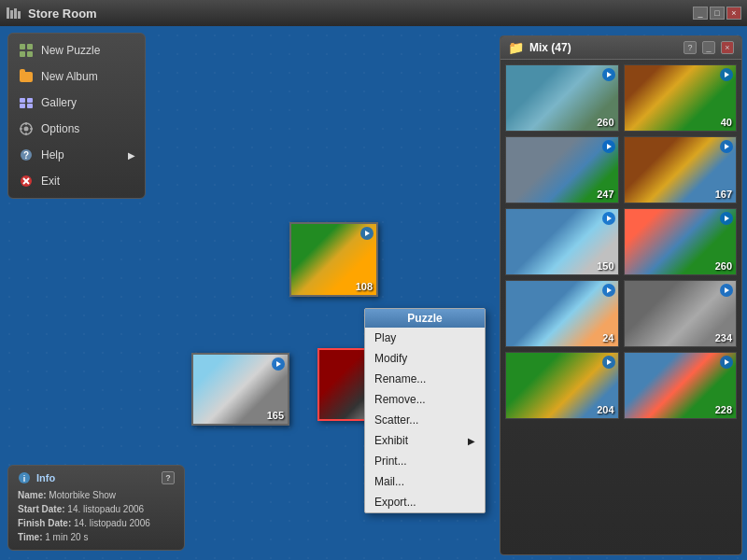 The image size is (747, 560). Describe the element at coordinates (724, 266) in the screenshot. I see `album-thumb-count-colorful: 260` at that location.